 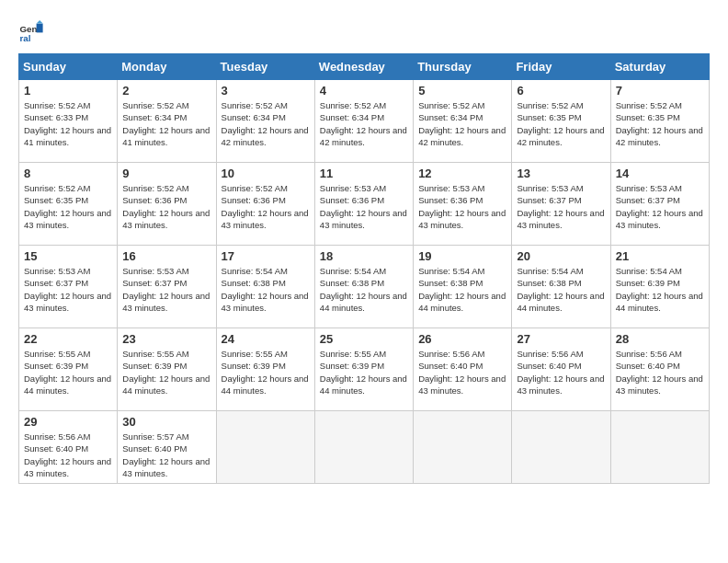 What do you see at coordinates (31, 31) in the screenshot?
I see `logo-icon: Gene ral` at bounding box center [31, 31].